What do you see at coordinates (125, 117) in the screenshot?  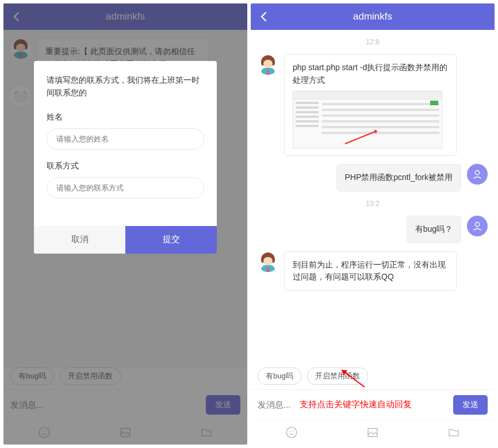 I see `name-label: 姓名` at bounding box center [125, 117].